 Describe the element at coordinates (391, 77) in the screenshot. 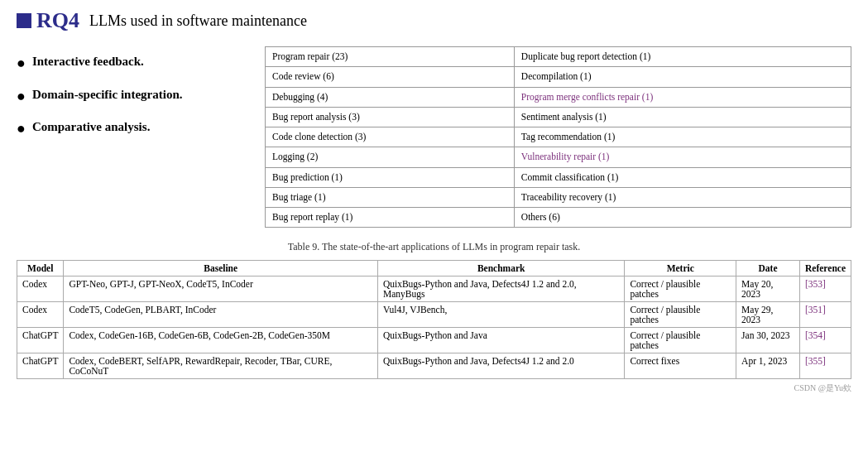

I see `cat-left-cell: Code review (6)` at that location.